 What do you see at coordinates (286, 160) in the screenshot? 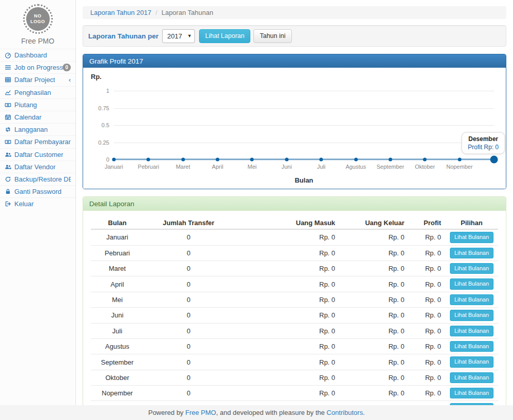
I see `data-point-juni` at bounding box center [286, 160].